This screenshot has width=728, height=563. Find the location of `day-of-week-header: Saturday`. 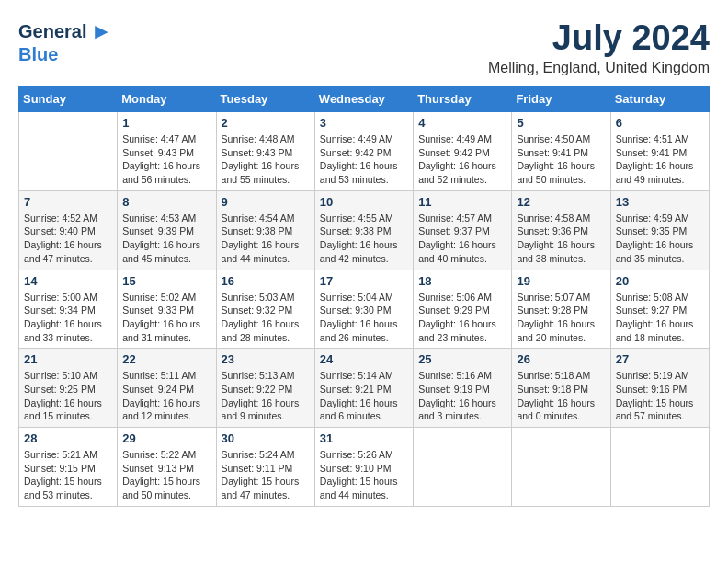

day-of-week-header: Saturday is located at coordinates (660, 99).